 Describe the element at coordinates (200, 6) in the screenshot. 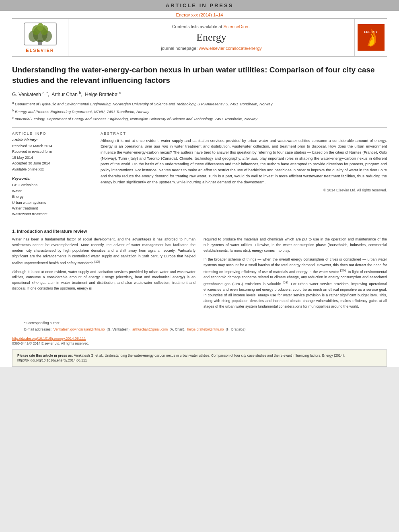

I see `banner-text: ARTICLE IN PRESS` at that location.